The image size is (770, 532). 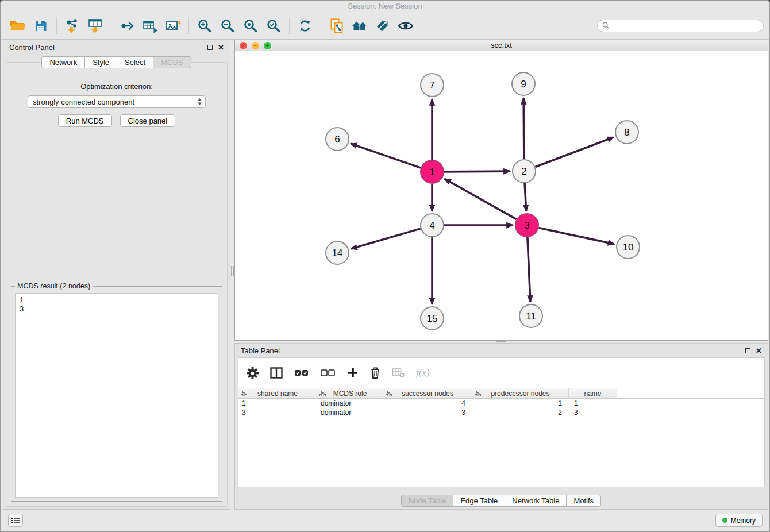 What do you see at coordinates (680, 26) in the screenshot?
I see `search-box` at bounding box center [680, 26].